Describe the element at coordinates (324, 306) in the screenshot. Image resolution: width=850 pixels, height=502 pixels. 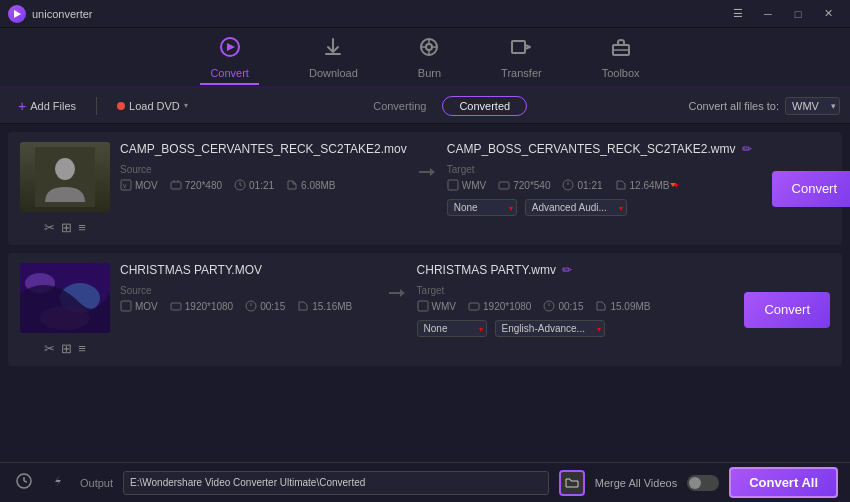
I see `meta-size-2: 15.16MB` at that location.